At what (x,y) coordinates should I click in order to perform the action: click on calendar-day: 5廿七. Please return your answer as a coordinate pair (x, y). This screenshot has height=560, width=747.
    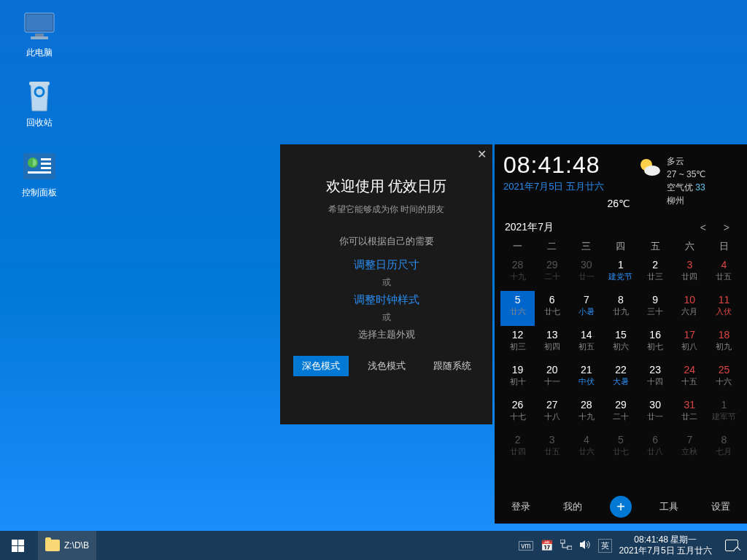
    Looking at the image, I should click on (620, 448).